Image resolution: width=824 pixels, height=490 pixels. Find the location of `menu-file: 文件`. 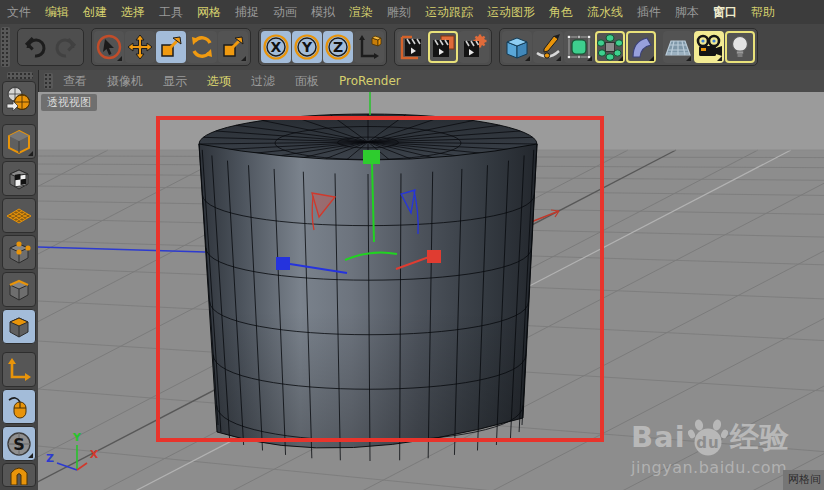

menu-file: 文件 is located at coordinates (19, 12).